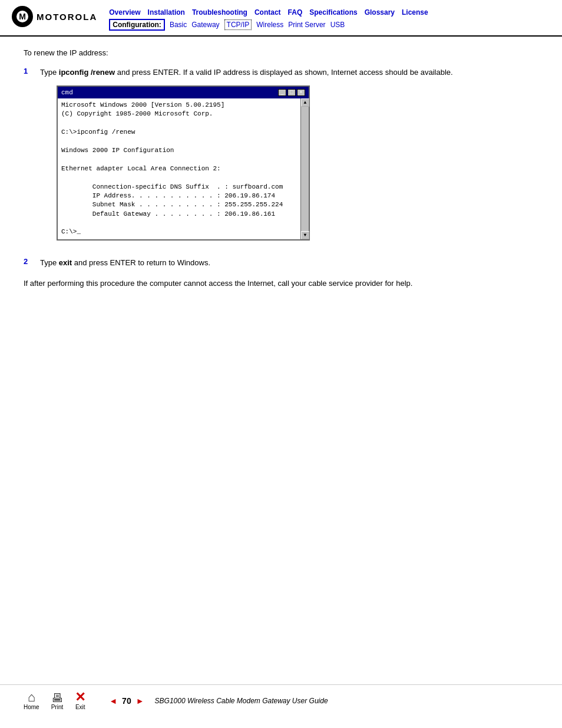  I want to click on cmd-scroll-down-button: ▼, so click(305, 235).